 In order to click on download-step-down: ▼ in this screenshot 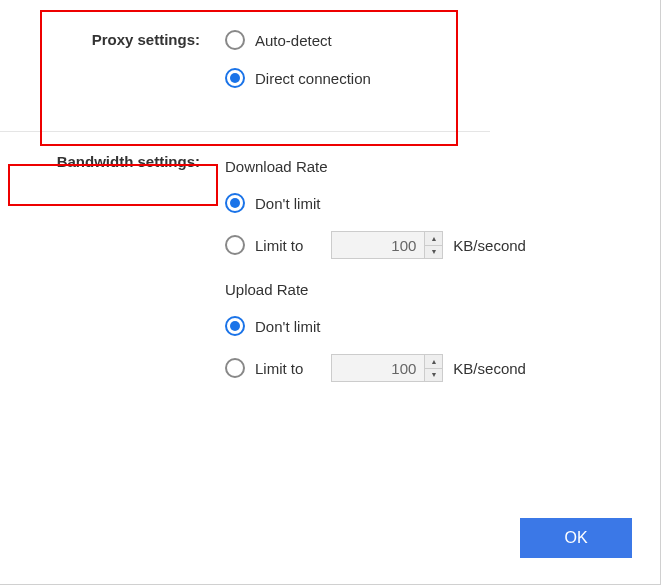, I will do `click(434, 252)`.